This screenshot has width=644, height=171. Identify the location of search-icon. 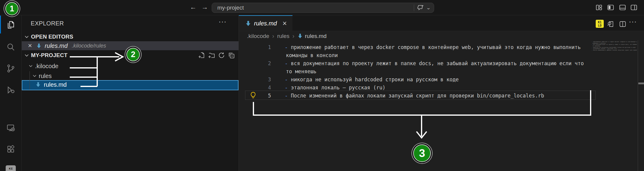
(11, 47).